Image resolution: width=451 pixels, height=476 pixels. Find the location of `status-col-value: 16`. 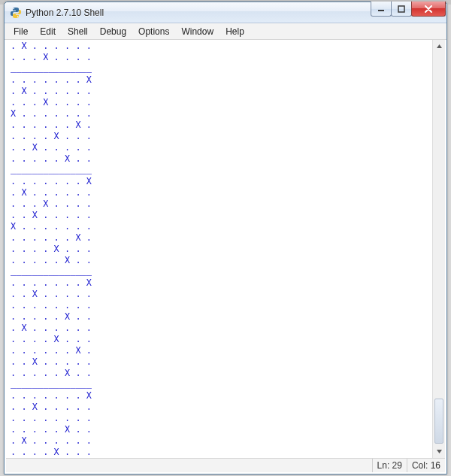

status-col-value: 16 is located at coordinates (436, 465).